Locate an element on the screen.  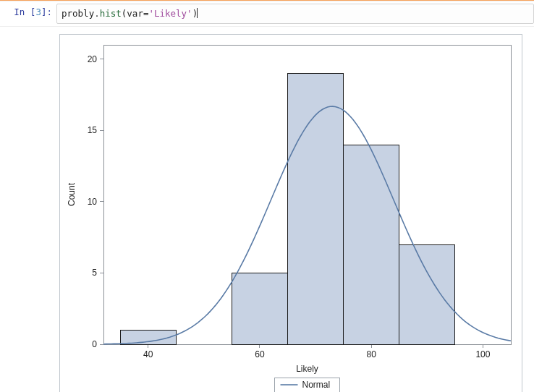
x-tick-label: 40 is located at coordinates (148, 354).